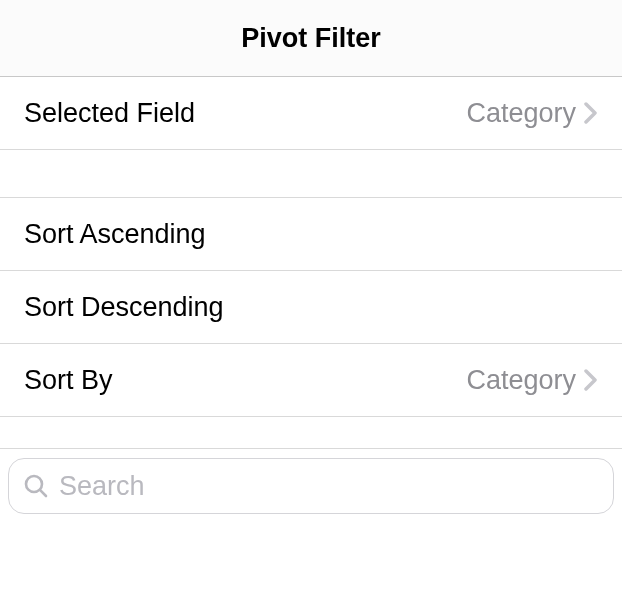 The width and height of the screenshot is (622, 610). Describe the element at coordinates (124, 308) in the screenshot. I see `sort-descending-label: Sort Descending` at that location.